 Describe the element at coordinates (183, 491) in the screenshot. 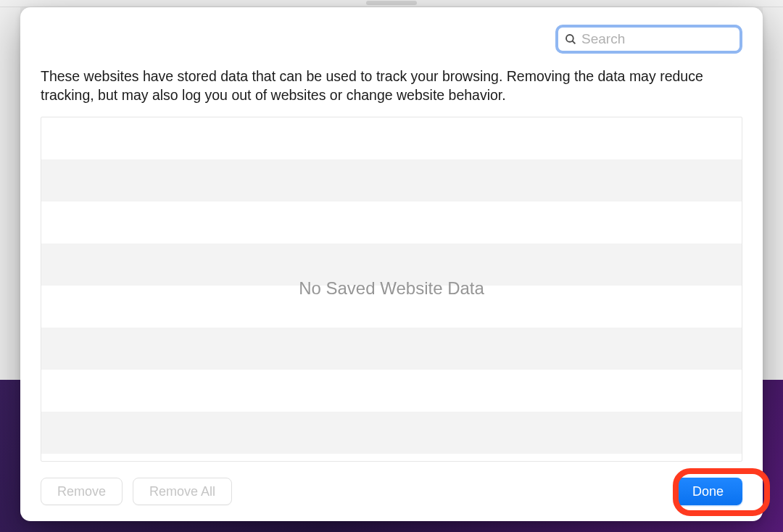

I see `remove-all-button: Remove All` at that location.